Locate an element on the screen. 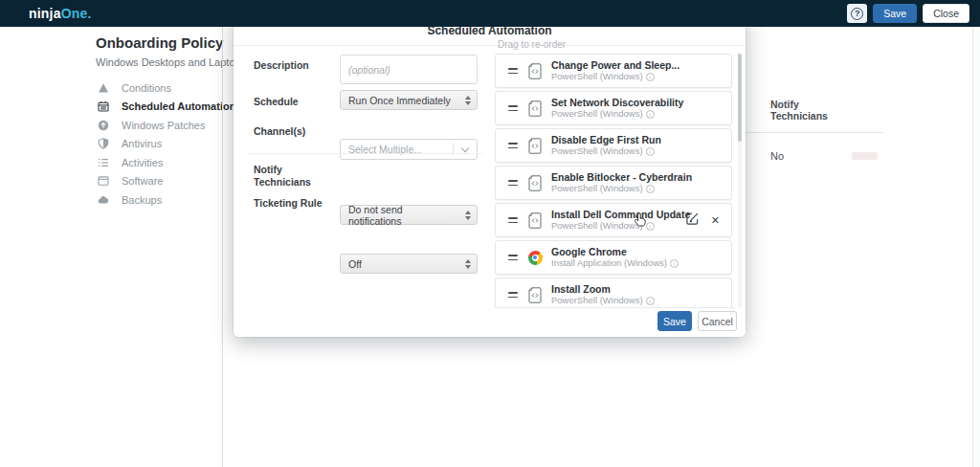  automation-title: Enable Bitlocker - Cyberdrain is located at coordinates (622, 177).